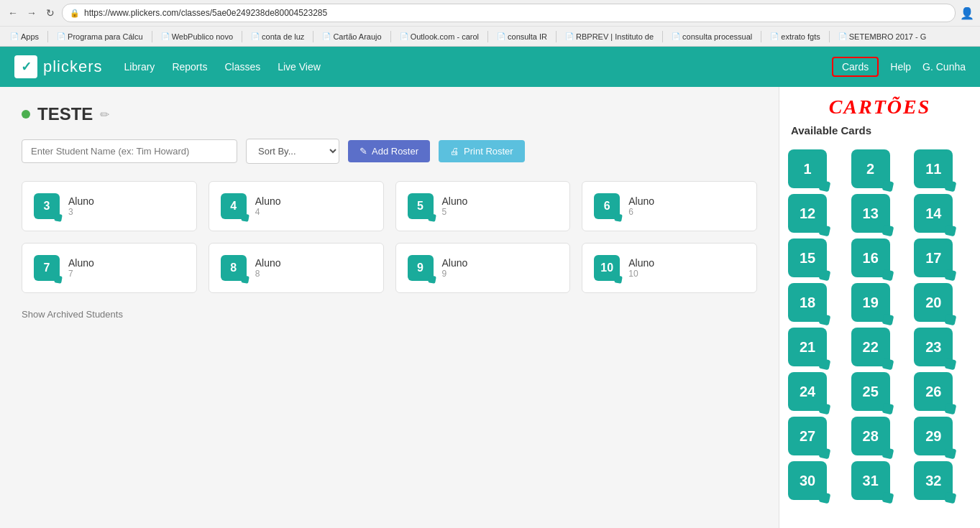 The image size is (980, 528). What do you see at coordinates (669, 268) in the screenshot?
I see `student-card: 10 Aluno 10` at bounding box center [669, 268].